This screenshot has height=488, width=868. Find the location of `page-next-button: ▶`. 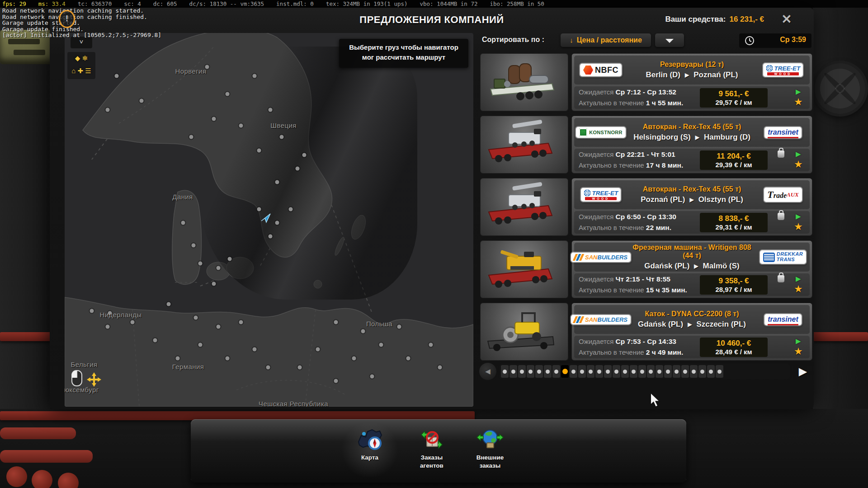

page-next-button: ▶ is located at coordinates (803, 371).